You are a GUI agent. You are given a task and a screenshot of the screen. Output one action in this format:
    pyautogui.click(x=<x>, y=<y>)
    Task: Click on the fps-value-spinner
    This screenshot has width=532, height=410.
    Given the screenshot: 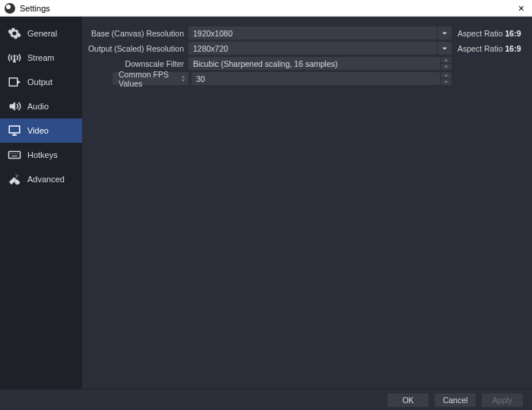 What is the action you would take?
    pyautogui.click(x=446, y=79)
    